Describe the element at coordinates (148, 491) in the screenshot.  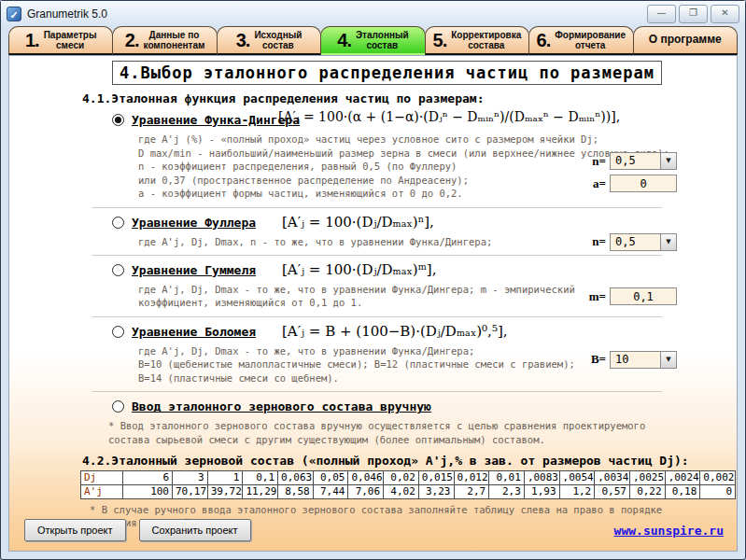
I see `table-cell: 100` at that location.